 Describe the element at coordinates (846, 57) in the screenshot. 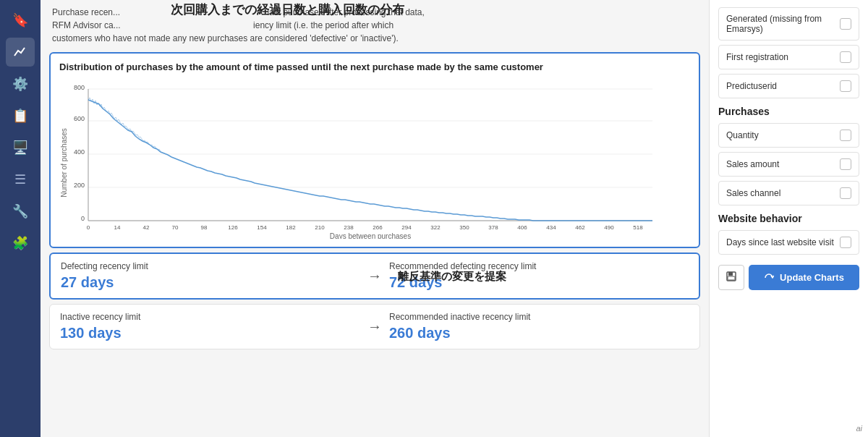

I see `first-registration-checkbox` at that location.